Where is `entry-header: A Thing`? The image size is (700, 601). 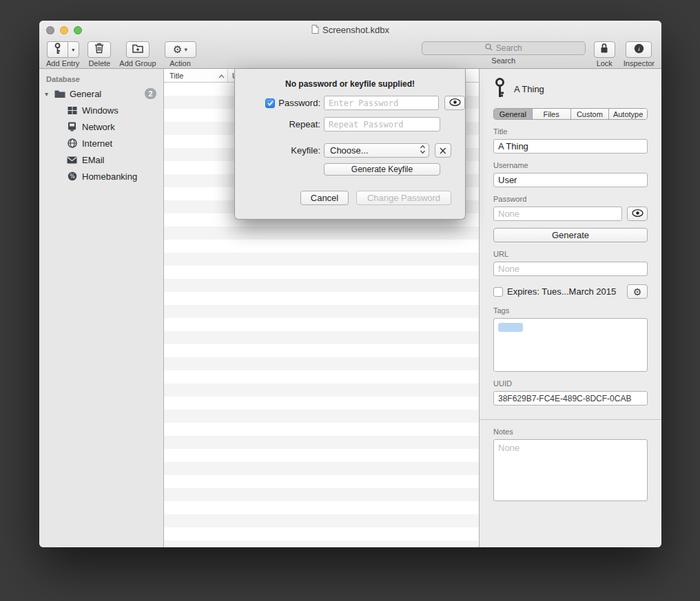 entry-header: A Thing is located at coordinates (570, 89).